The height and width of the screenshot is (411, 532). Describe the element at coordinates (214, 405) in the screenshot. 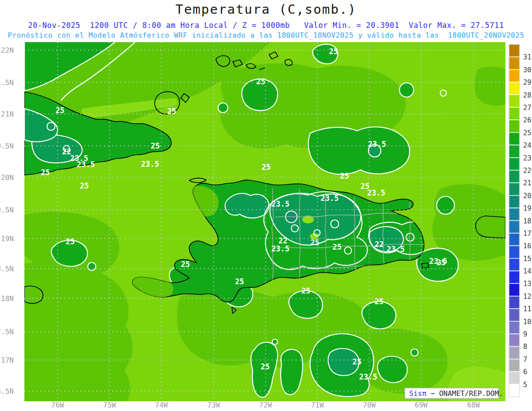

I see `lon-tick-label: 73W` at that location.